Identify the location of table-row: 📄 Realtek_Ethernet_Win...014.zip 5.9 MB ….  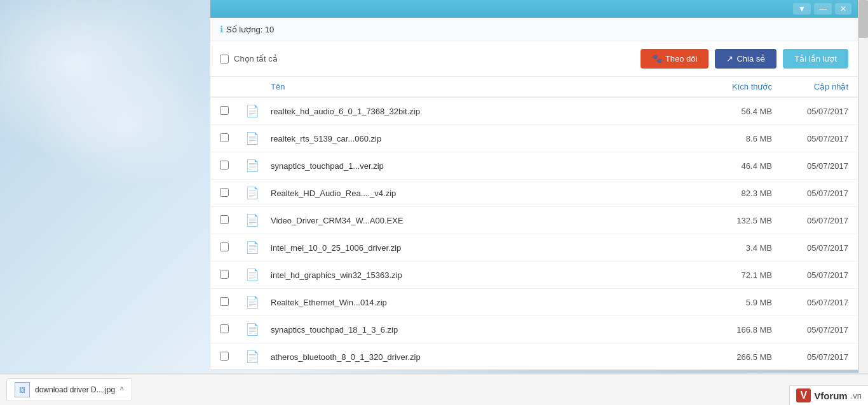
(534, 302).